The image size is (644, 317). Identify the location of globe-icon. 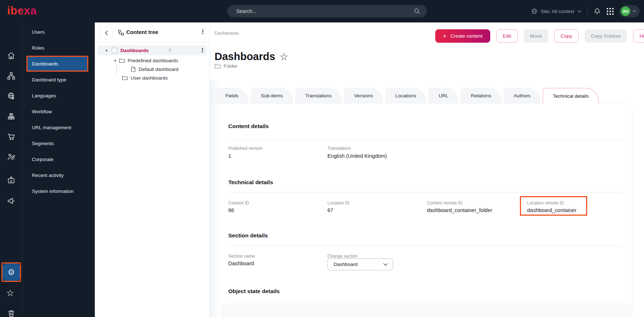
(534, 11).